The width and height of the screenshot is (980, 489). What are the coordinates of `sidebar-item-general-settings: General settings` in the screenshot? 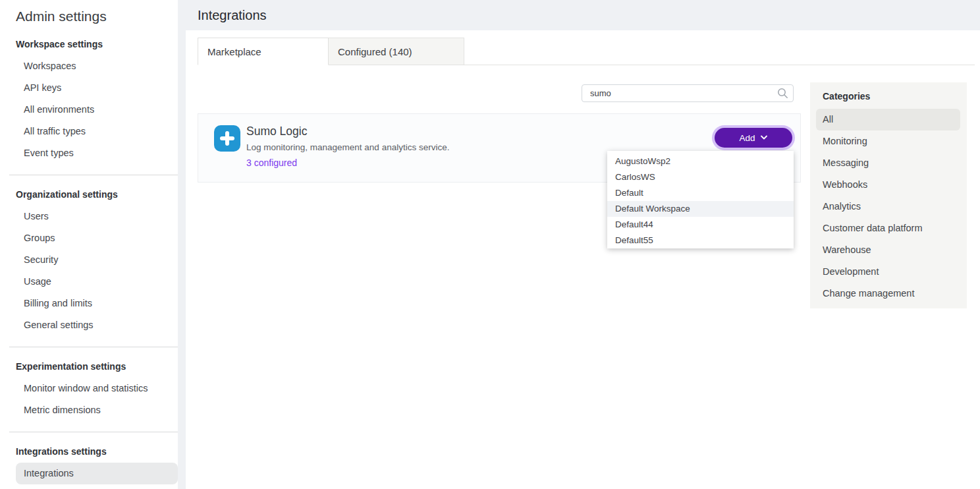 It's located at (89, 326).